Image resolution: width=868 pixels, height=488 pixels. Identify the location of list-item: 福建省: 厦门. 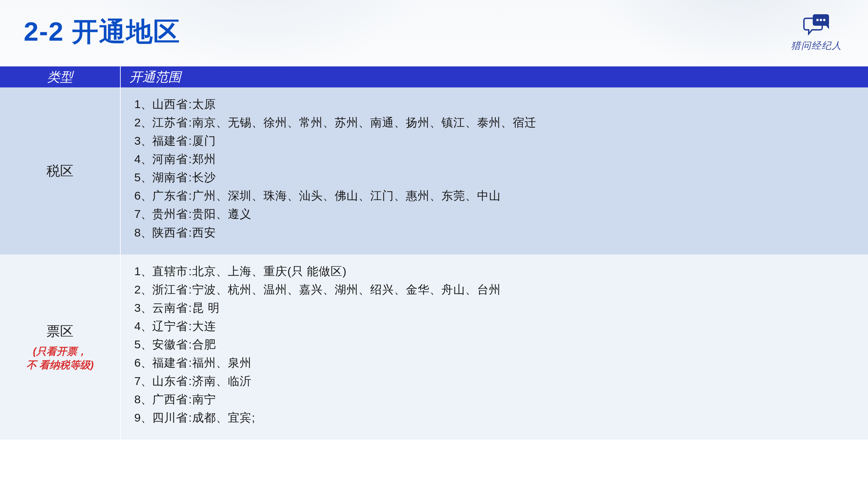
(494, 141).